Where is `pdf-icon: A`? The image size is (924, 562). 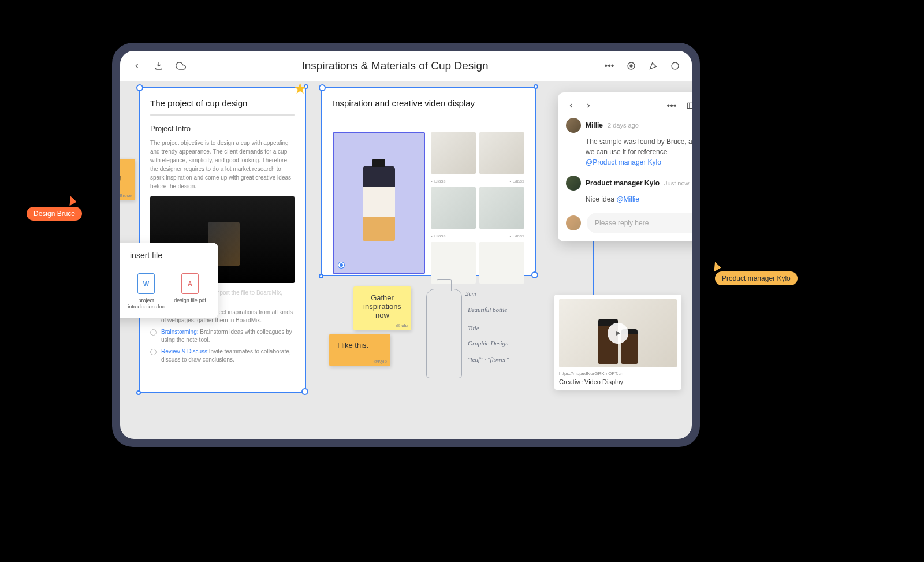 pdf-icon: A is located at coordinates (190, 284).